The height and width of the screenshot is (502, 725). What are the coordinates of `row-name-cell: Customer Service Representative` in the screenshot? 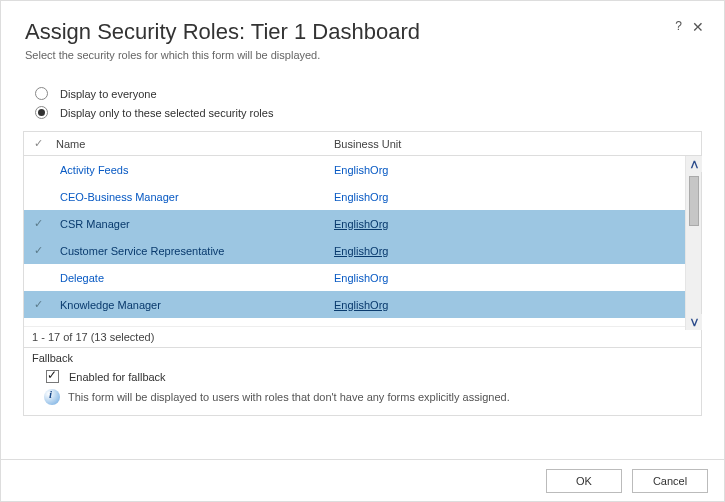 It's located at (192, 251).